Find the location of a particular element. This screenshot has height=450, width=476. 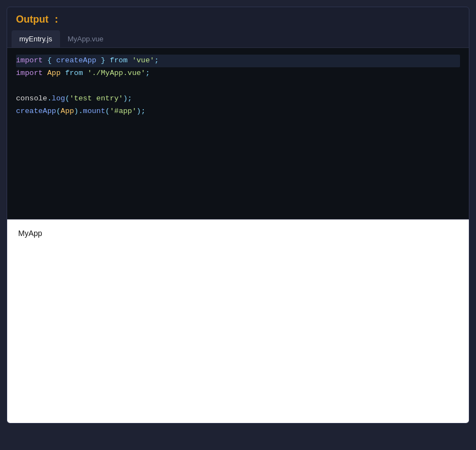

code-line-1: import { createApp } from 'vue'; is located at coordinates (238, 61).